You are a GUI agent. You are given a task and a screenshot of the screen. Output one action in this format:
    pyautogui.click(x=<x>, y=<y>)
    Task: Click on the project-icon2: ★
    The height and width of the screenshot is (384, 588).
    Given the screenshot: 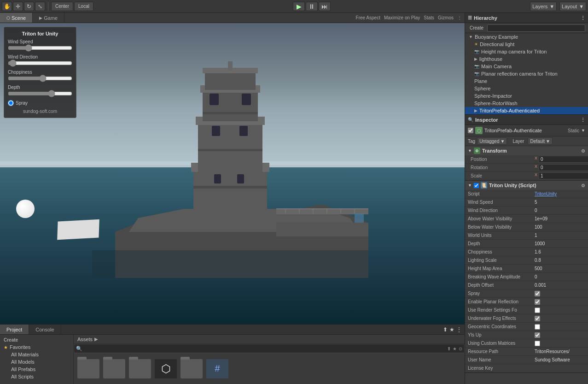 What is the action you would take?
    pyautogui.click(x=452, y=330)
    